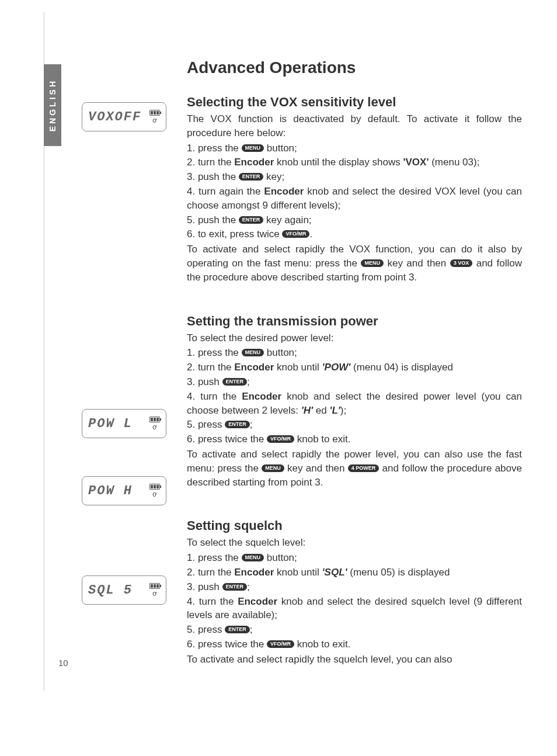  What do you see at coordinates (354, 234) in the screenshot?
I see `section1-step6: 6. to exit, press twice VFO/MR.` at bounding box center [354, 234].